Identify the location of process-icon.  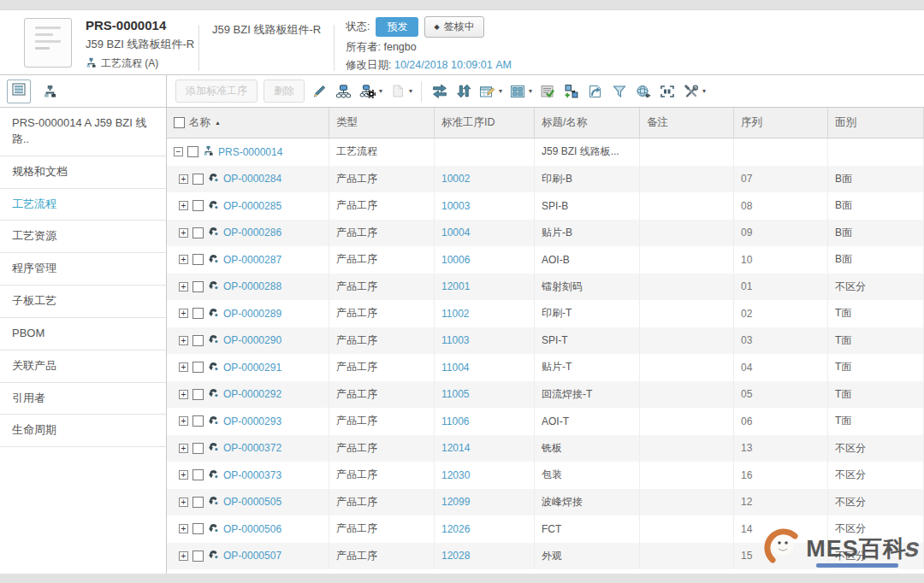
(50, 91).